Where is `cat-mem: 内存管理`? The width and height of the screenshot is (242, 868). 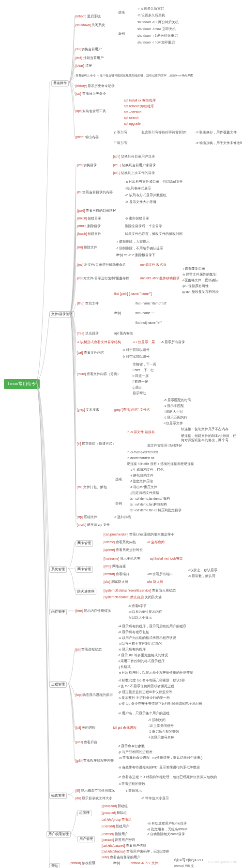
cat-mem: 内存管理 is located at coordinates (58, 612).